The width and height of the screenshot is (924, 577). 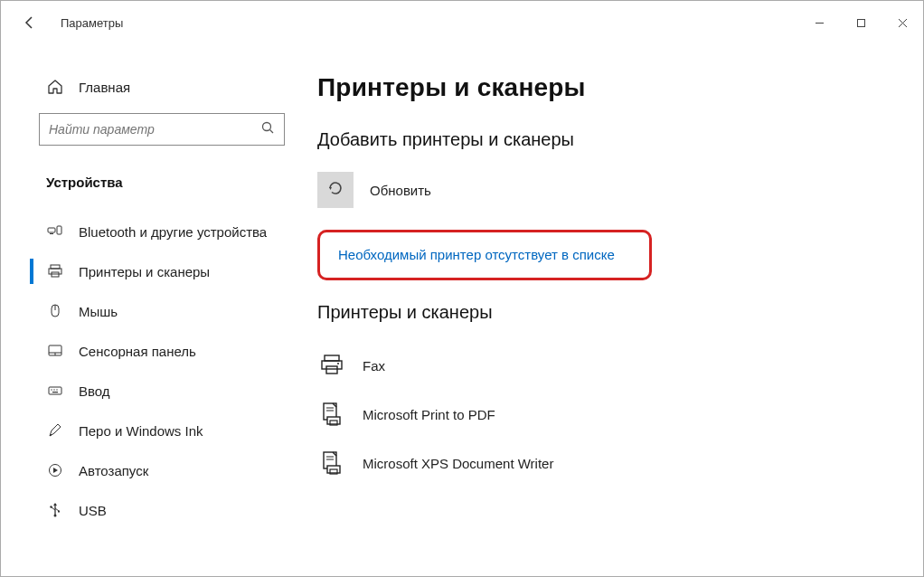 What do you see at coordinates (55, 271) in the screenshot?
I see `printer-icon` at bounding box center [55, 271].